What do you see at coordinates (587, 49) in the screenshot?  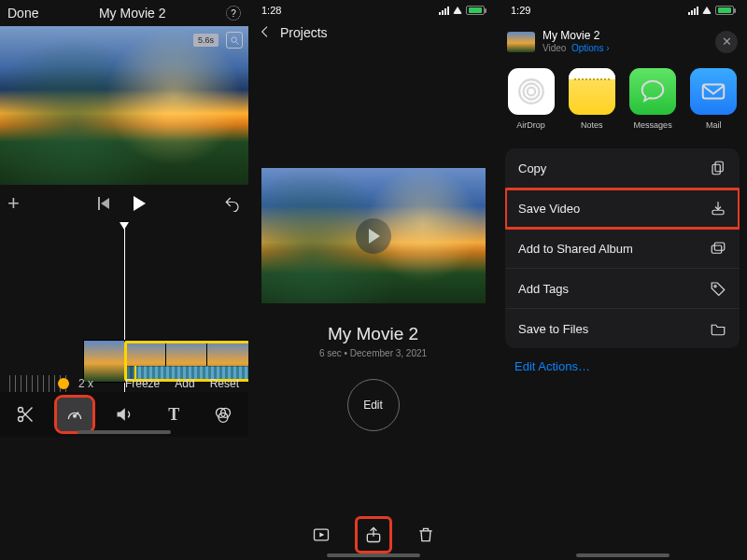 I see `share-options-button: Options` at bounding box center [587, 49].